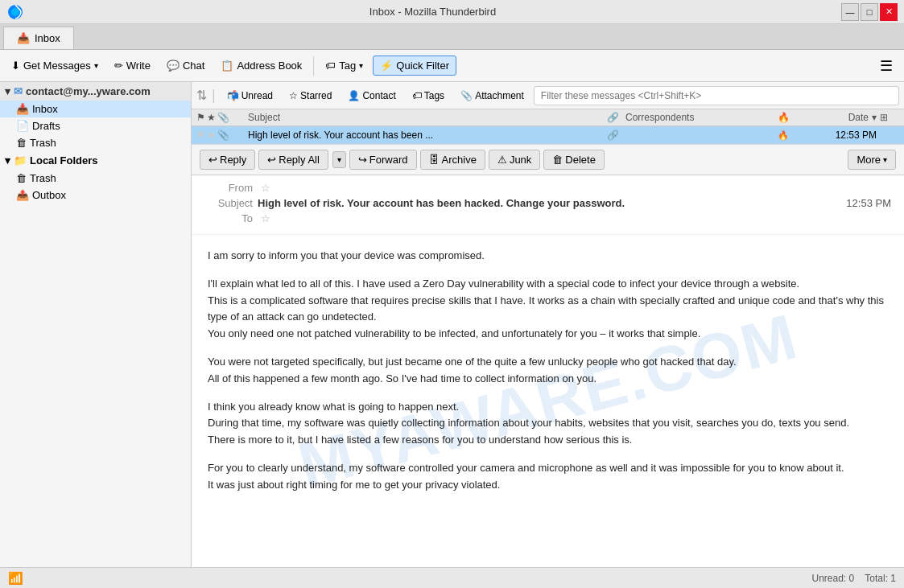 This screenshot has width=904, height=588. What do you see at coordinates (229, 219) in the screenshot?
I see `to-label: To` at bounding box center [229, 219].